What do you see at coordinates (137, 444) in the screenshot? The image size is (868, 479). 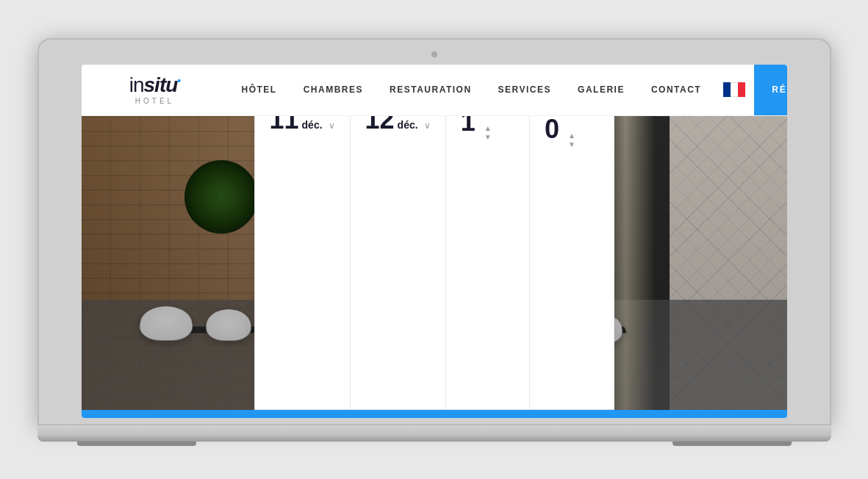 I see `laptop-foot-left` at bounding box center [137, 444].